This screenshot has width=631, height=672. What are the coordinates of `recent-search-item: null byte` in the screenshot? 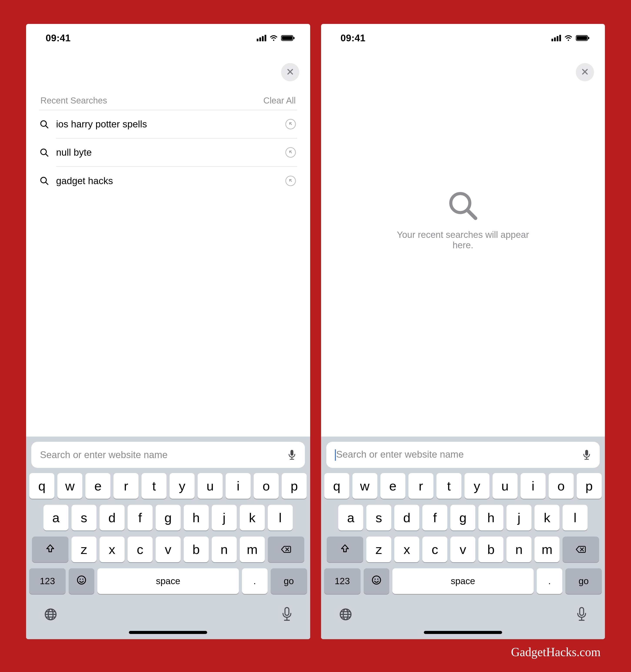 It's located at (168, 153).